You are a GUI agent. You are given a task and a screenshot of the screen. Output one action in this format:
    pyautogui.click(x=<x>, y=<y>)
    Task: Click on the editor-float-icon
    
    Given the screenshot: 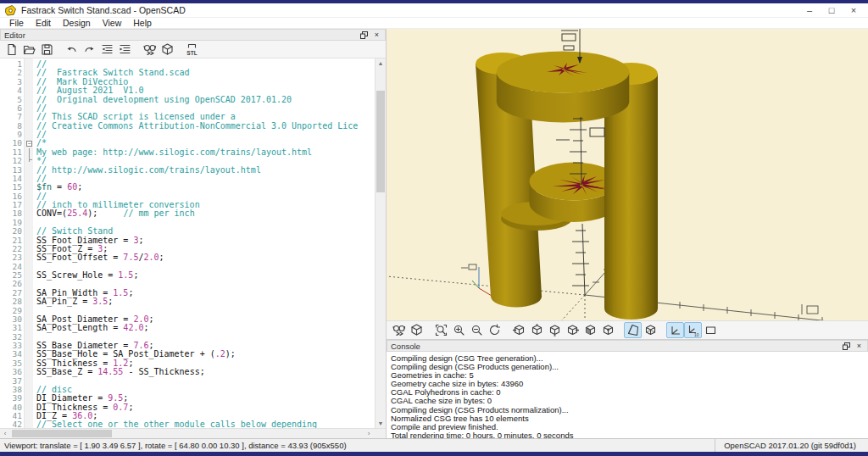 What is the action you would take?
    pyautogui.click(x=364, y=36)
    